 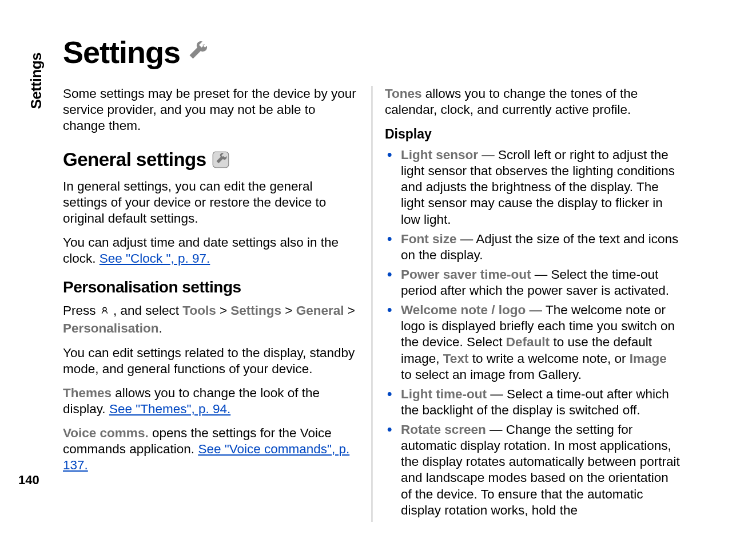 What do you see at coordinates (211, 319) in the screenshot?
I see `personalisation-nav: Press , and select Tools > Settings > Ge…` at bounding box center [211, 319].